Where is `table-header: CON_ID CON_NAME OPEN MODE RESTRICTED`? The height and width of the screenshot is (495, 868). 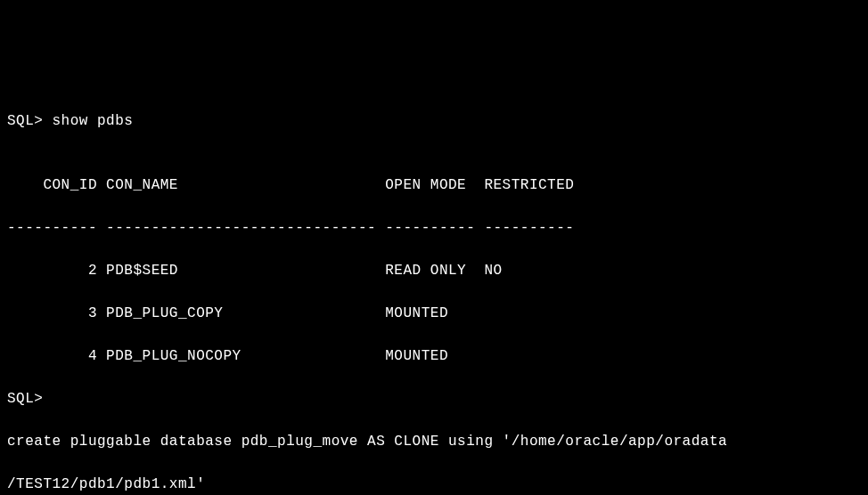 table-header: CON_ID CON_NAME OPEN MODE RESTRICTED is located at coordinates (434, 185).